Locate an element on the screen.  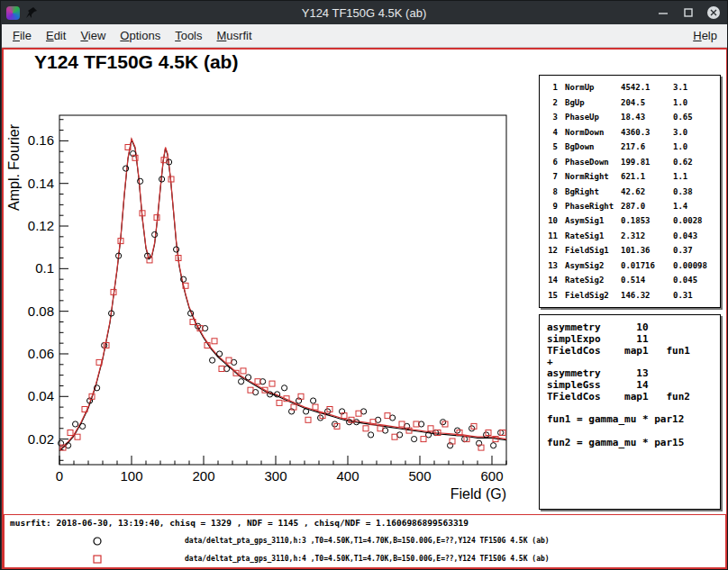
param-err: 1.1 is located at coordinates (696, 176).